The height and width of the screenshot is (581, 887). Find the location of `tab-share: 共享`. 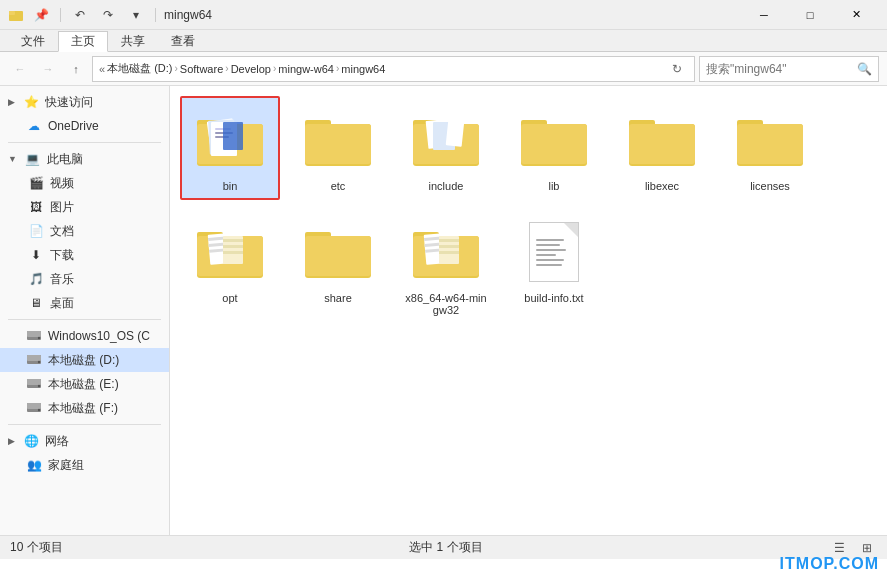

tab-share: 共享 is located at coordinates (133, 40).